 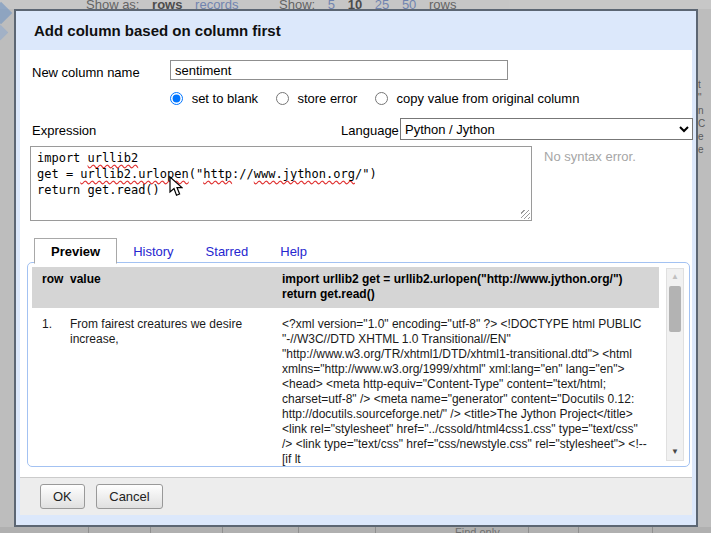 What do you see at coordinates (332, 4) in the screenshot?
I see `page-size-5: 5` at bounding box center [332, 4].